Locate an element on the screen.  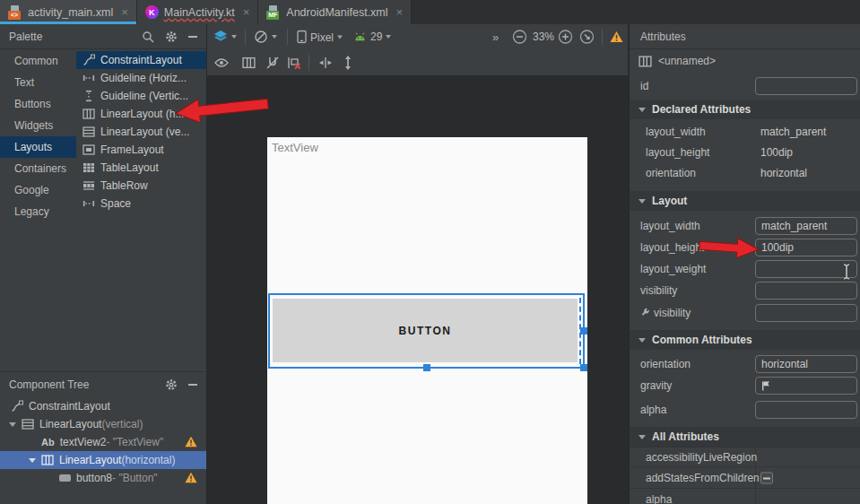
zoom-out-button is located at coordinates (520, 38).